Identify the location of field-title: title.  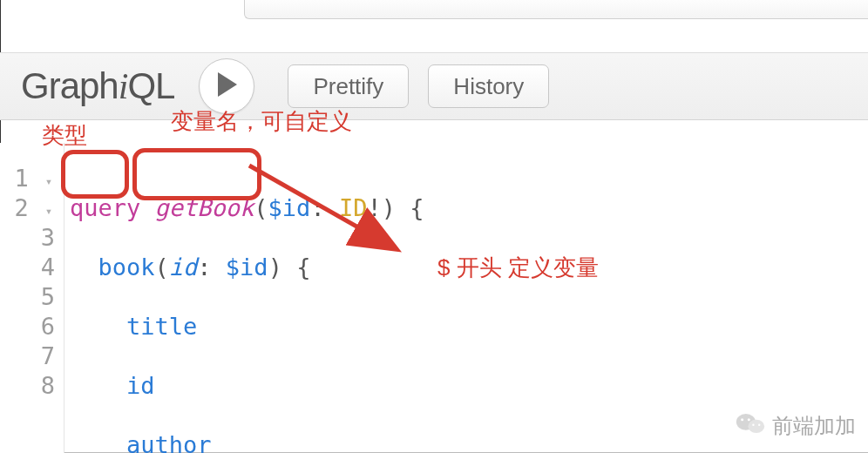
(162, 326).